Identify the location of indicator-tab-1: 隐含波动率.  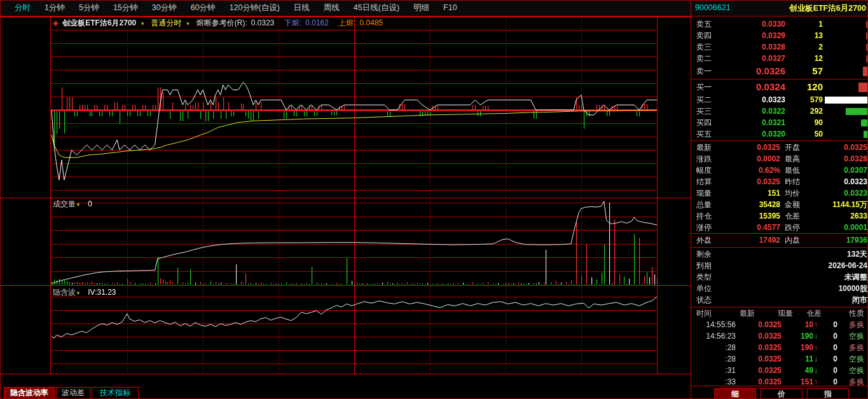
(29, 393).